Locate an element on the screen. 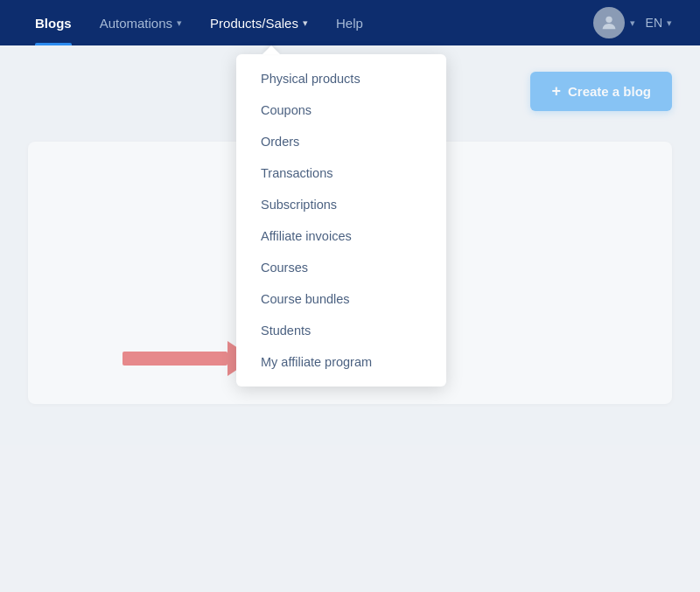  nav-item-help: Help is located at coordinates (350, 23).